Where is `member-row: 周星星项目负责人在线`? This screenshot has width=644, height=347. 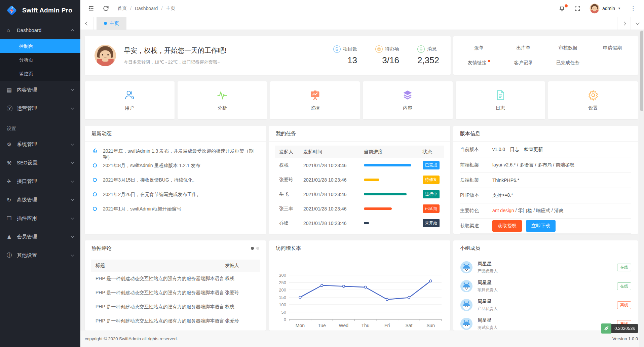
member-row: 周星星项目负责人在线 is located at coordinates (545, 286).